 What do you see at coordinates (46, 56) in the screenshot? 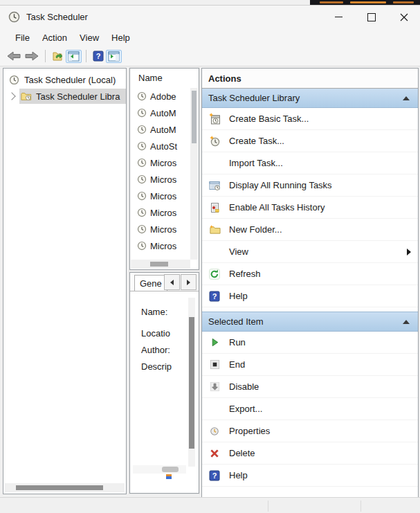
I see `toolbar-separator` at bounding box center [46, 56].